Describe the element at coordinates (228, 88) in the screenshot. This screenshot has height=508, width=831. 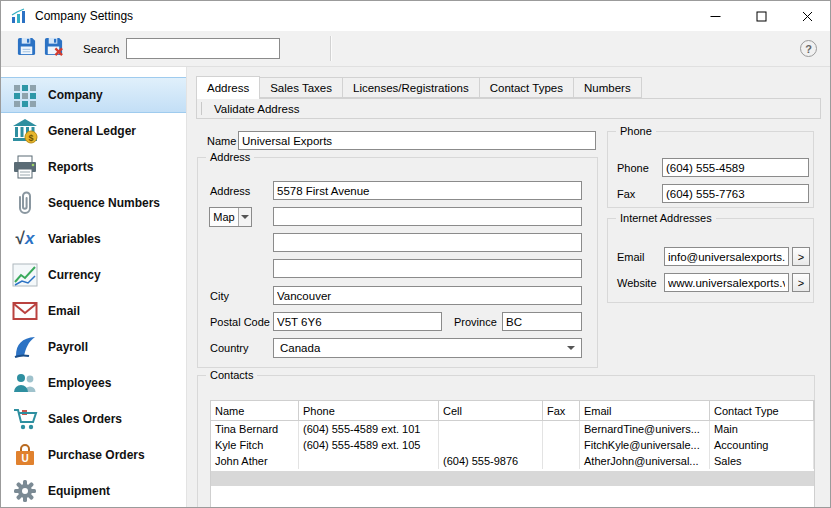
I see `tab-address: Address` at that location.